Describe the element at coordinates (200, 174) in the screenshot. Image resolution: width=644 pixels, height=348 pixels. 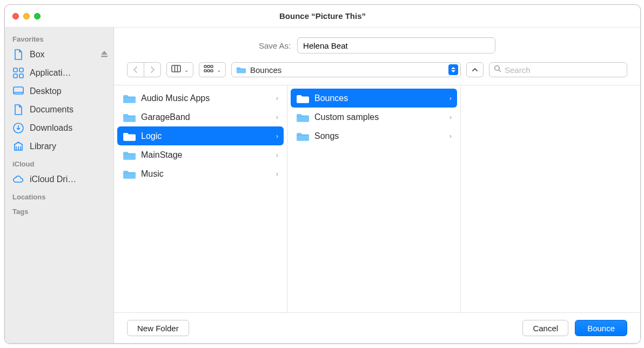
I see `folder-row: Music›` at that location.